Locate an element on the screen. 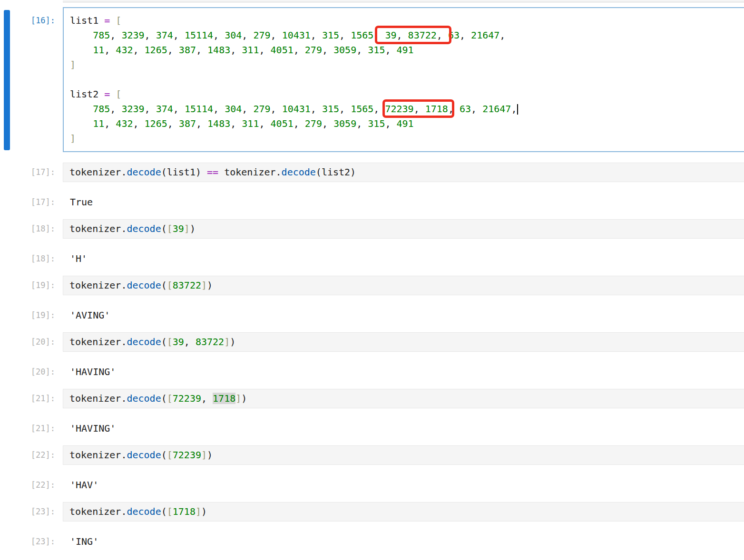 The width and height of the screenshot is (744, 560). code-editor-21: tokenizer.decode([72239, 1718]) is located at coordinates (403, 398).